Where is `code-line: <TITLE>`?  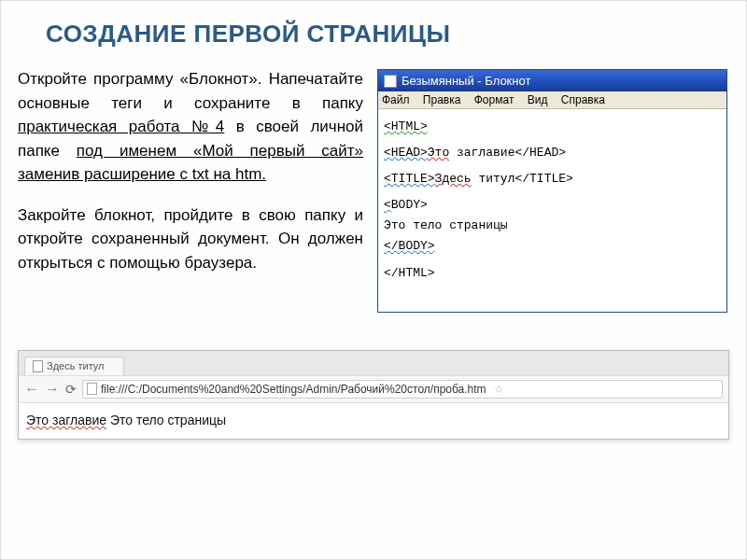 code-line: <TITLE> is located at coordinates (409, 179).